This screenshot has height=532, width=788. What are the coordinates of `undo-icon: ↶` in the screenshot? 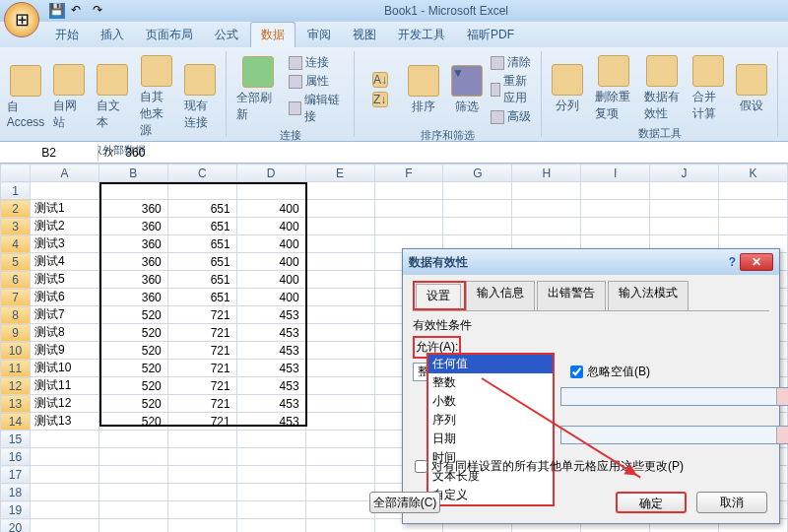 It's located at (79, 11).